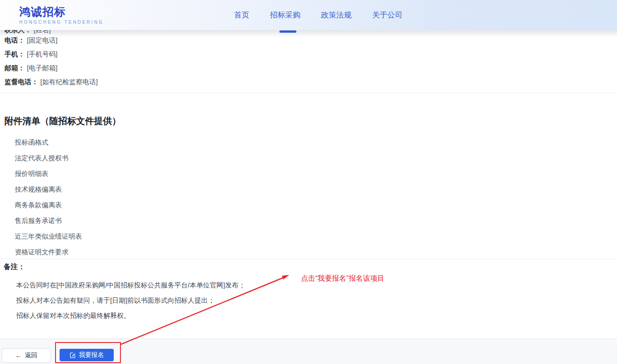 This screenshot has width=617, height=364. Describe the element at coordinates (48, 174) in the screenshot. I see `list-item: 报价明细表` at that location.